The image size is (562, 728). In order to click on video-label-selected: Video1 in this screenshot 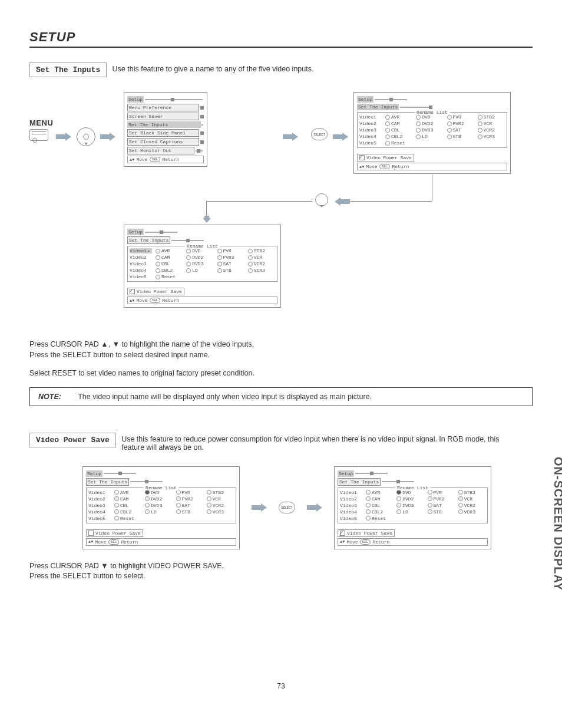, I will do `click(138, 251)`.